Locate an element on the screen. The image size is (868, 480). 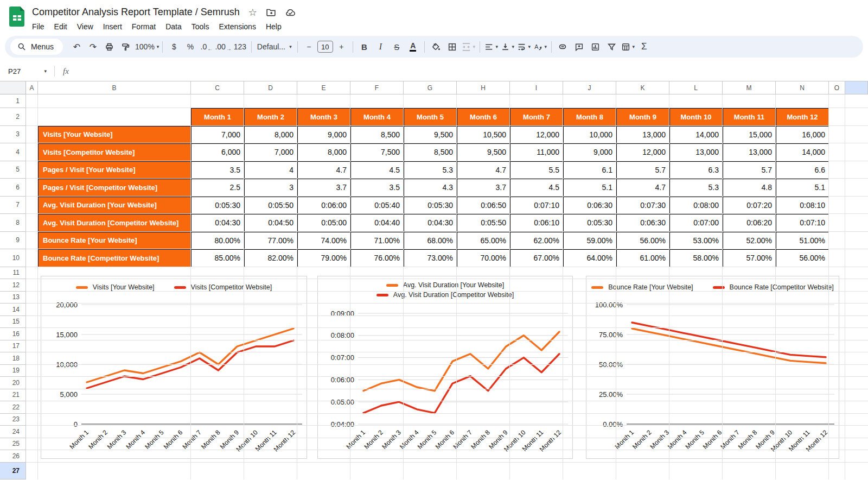
insert-chart-button is located at coordinates (596, 47).